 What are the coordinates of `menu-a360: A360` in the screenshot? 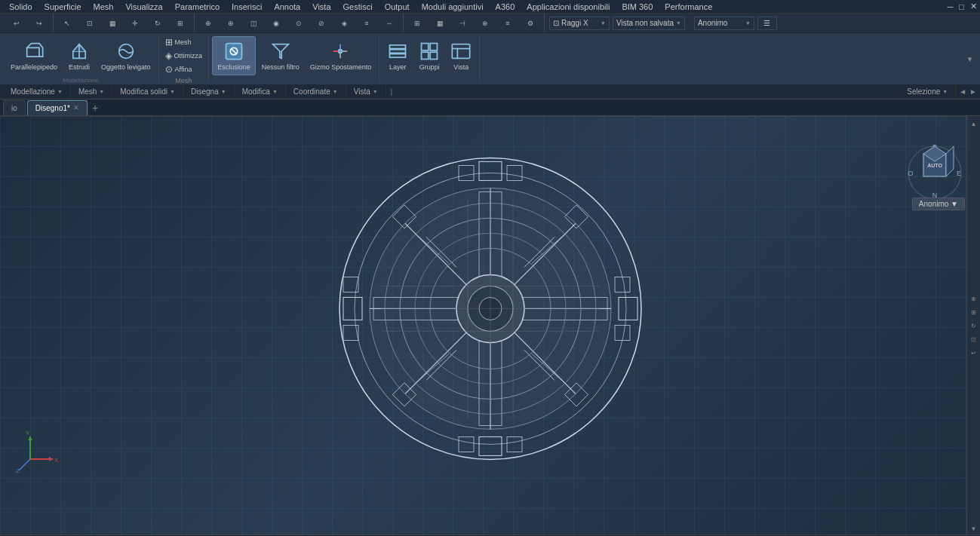 It's located at (505, 7).